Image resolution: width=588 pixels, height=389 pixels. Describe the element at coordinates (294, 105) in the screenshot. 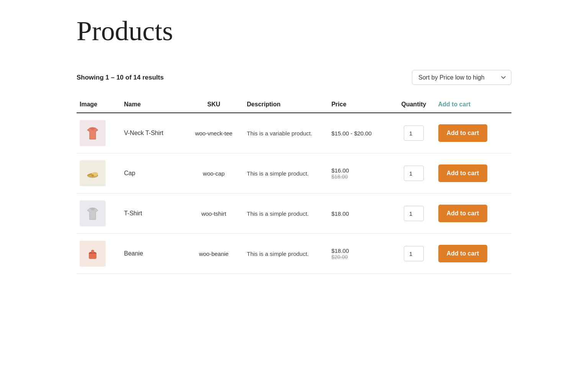

I see `table-header-row: Image Name SKU Description Price Quantit…` at that location.